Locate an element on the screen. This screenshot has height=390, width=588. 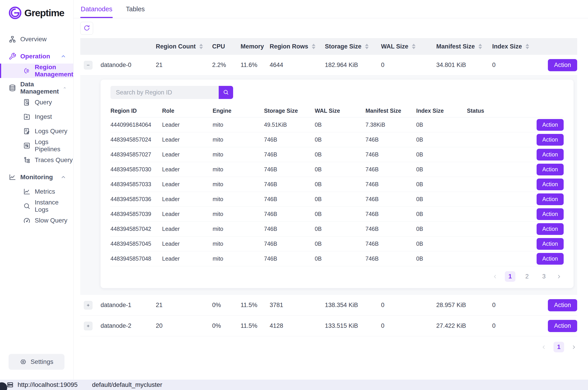
region-region-id: 4483945857039 is located at coordinates (136, 214).